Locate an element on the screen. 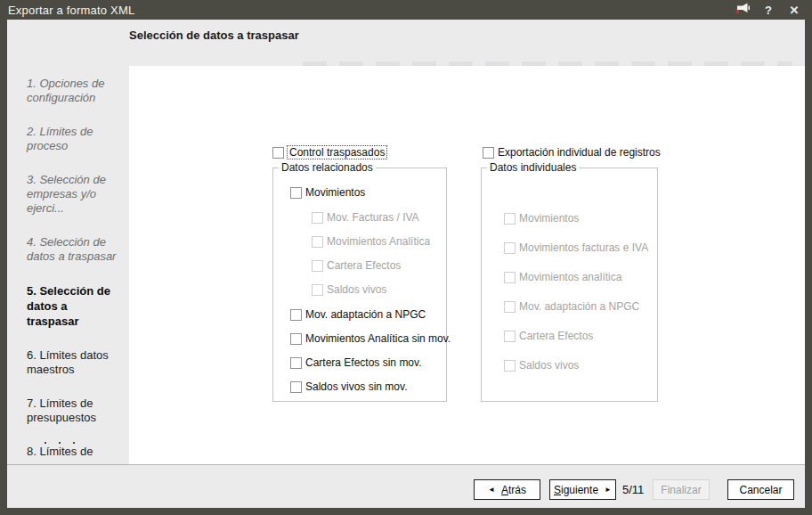 The image size is (812, 515). help-icon: ? is located at coordinates (768, 11).